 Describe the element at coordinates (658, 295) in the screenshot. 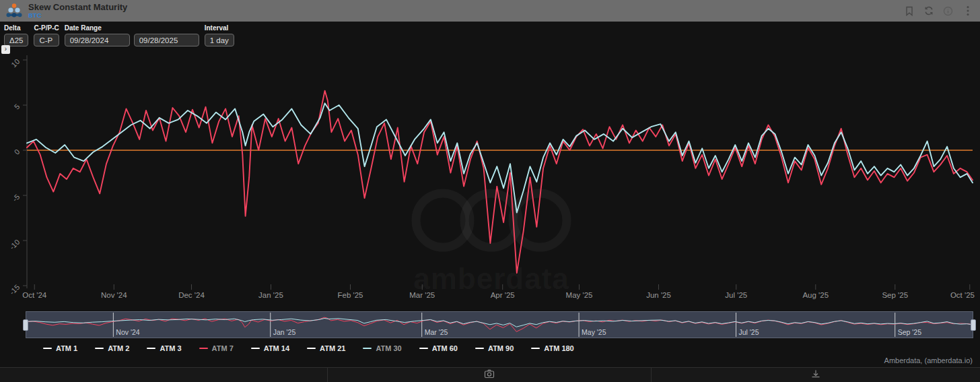

I see `x-axis-tick-label: Jun '25` at that location.